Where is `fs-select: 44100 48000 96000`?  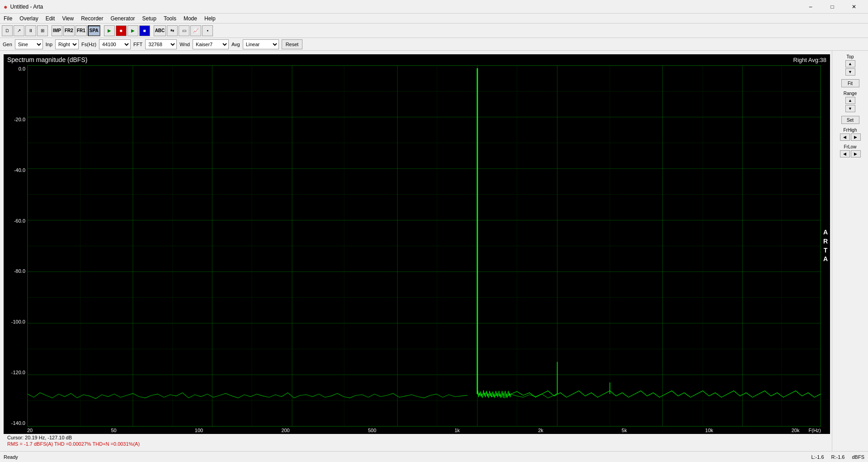 fs-select: 44100 48000 96000 is located at coordinates (115, 44).